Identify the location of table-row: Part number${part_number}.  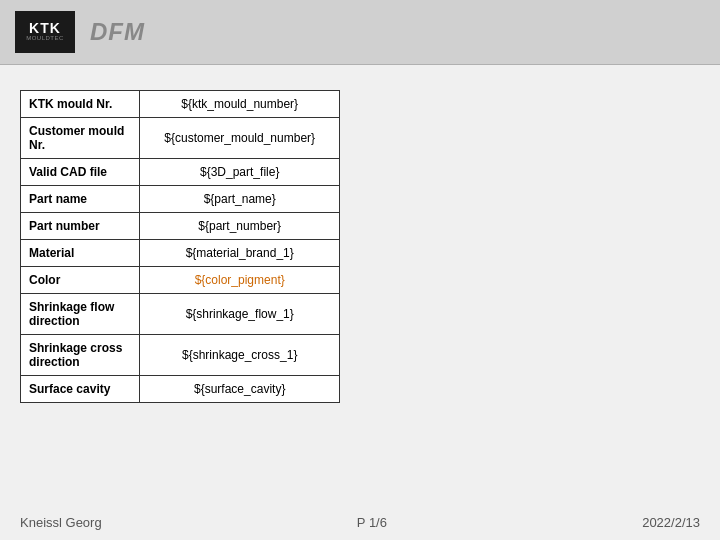
(180, 226).